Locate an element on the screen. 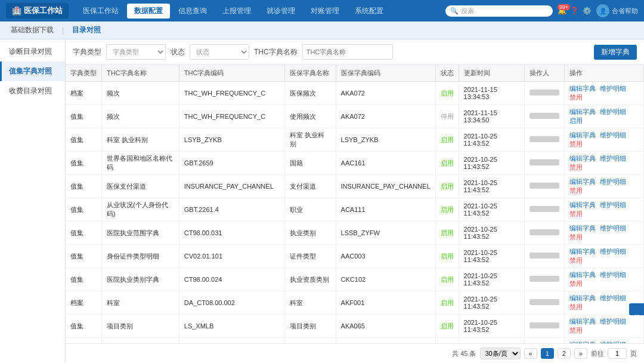  nav-item-account-mgmt: 对账管理 is located at coordinates (325, 11).